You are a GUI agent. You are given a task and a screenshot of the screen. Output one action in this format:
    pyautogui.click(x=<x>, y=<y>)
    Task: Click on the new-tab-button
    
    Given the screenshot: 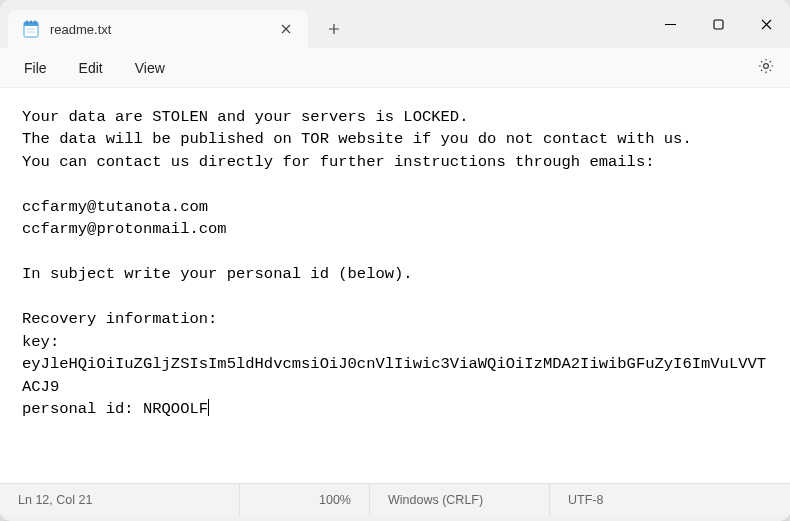 What is the action you would take?
    pyautogui.click(x=334, y=29)
    